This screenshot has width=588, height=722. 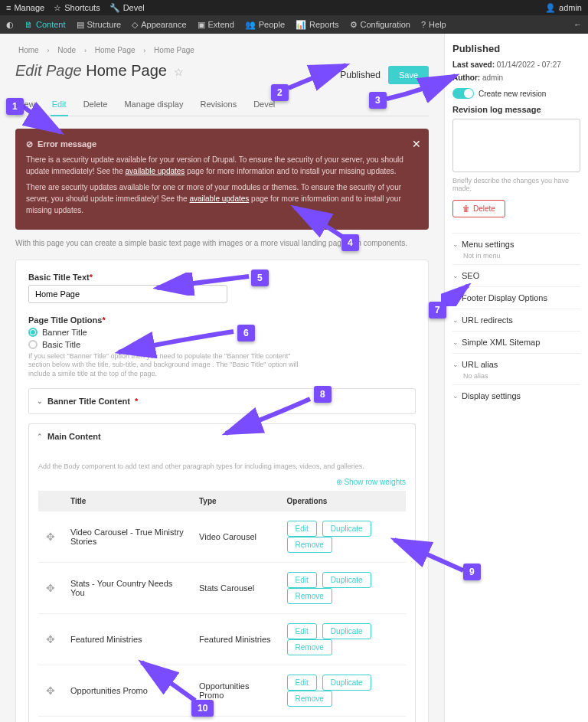 What do you see at coordinates (33, 345) in the screenshot?
I see `radio-unchecked-icon` at bounding box center [33, 345].